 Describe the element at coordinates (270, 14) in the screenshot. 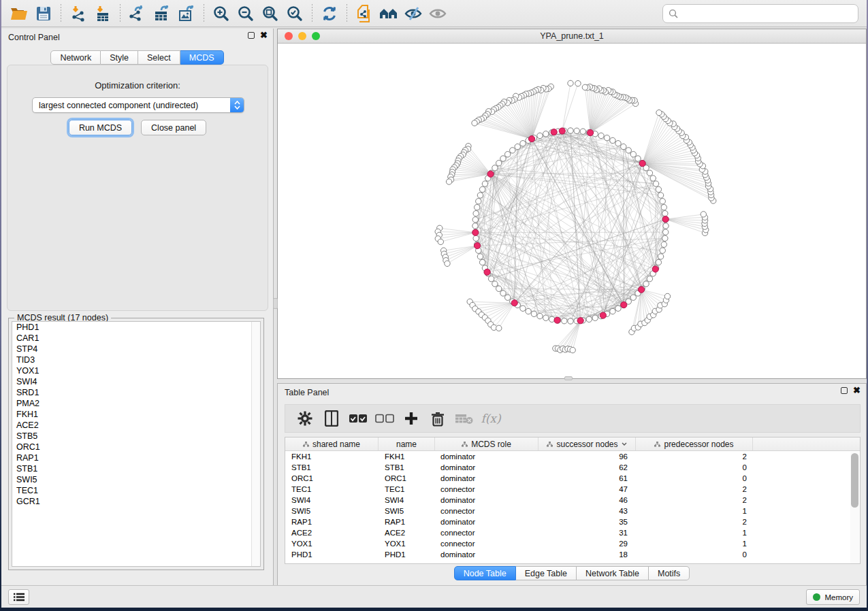

I see `zoom-fit-icon` at that location.